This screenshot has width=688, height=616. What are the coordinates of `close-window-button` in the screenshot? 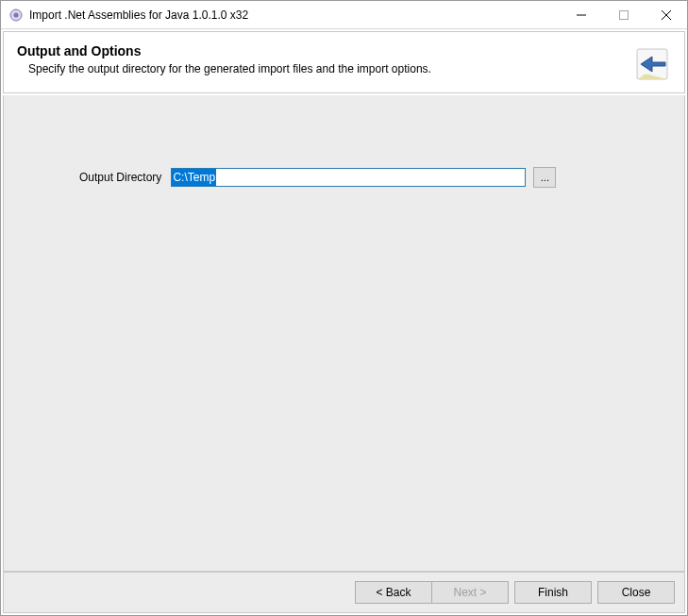 It's located at (666, 15).